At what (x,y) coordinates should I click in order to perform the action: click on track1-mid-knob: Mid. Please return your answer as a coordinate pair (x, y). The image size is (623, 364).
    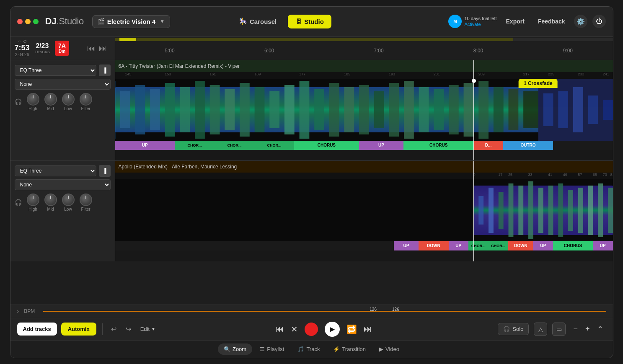
    Looking at the image, I should click on (51, 102).